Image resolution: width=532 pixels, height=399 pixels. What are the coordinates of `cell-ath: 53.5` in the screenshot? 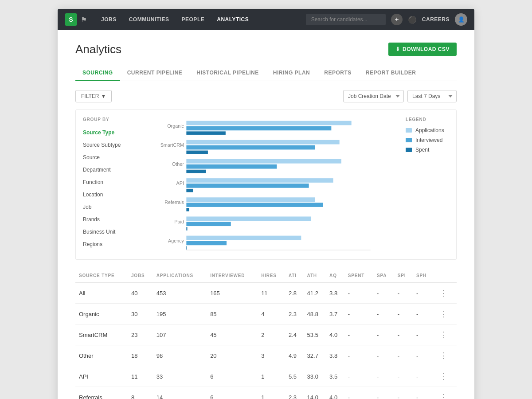 It's located at (315, 335).